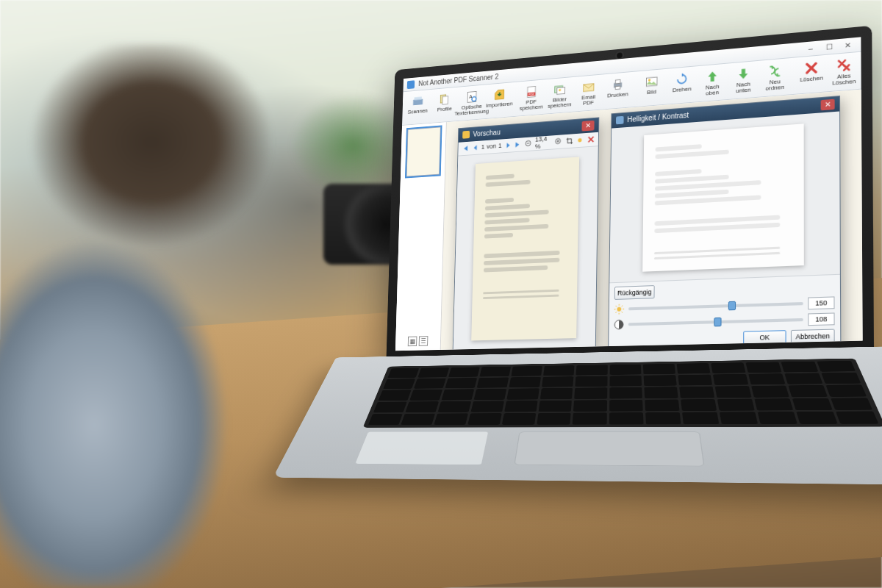 Image resolution: width=882 pixels, height=588 pixels. What do you see at coordinates (531, 98) in the screenshot?
I see `save-pdf-button: PDF PDF speichern` at bounding box center [531, 98].